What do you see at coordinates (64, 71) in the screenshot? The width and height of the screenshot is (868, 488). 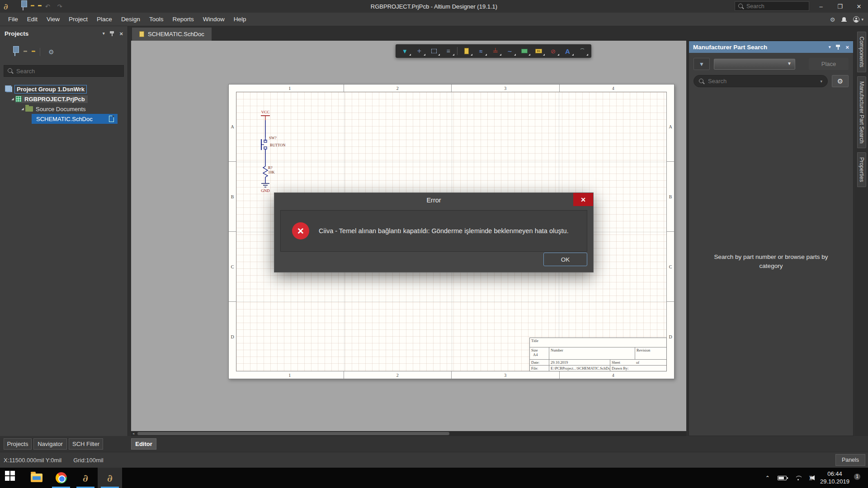 I see `projects-search-box` at bounding box center [64, 71].